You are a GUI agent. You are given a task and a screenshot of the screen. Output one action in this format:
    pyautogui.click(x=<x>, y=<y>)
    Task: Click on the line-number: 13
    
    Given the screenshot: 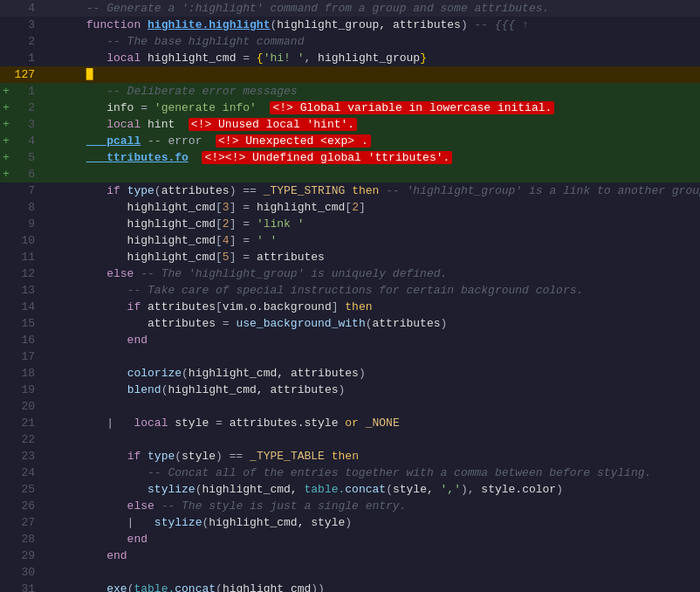 What is the action you would take?
    pyautogui.click(x=27, y=290)
    